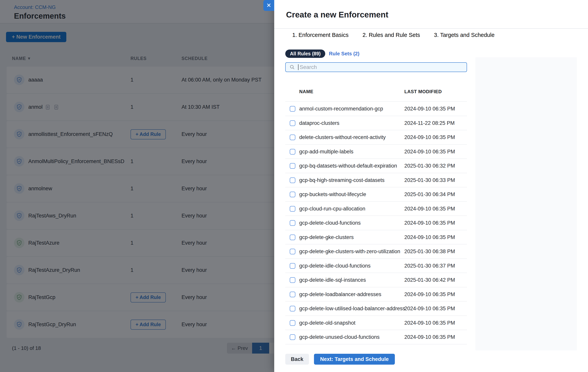 The width and height of the screenshot is (588, 372). What do you see at coordinates (430, 280) in the screenshot?
I see `rule-last-modified: 2025-01-30 06:42 PM` at bounding box center [430, 280].